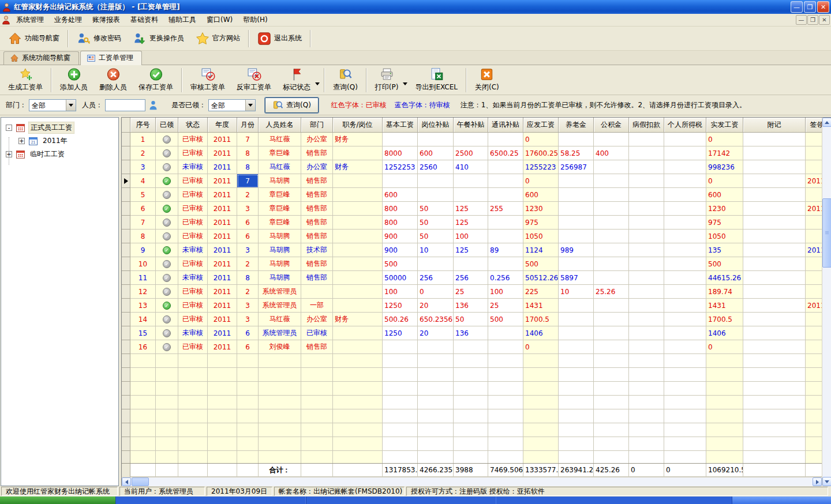 The image size is (831, 504). Describe the element at coordinates (506, 209) in the screenshot. I see `cell-comm: 255` at that location.